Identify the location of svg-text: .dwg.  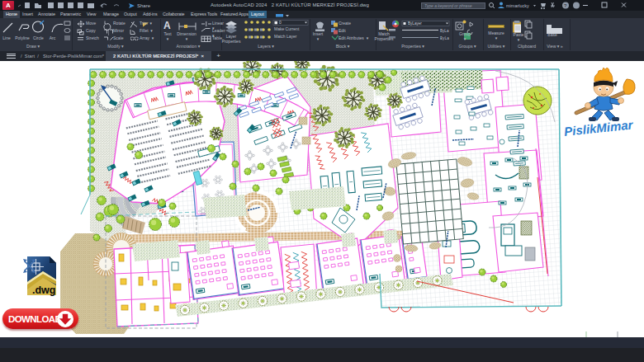
(44, 290).